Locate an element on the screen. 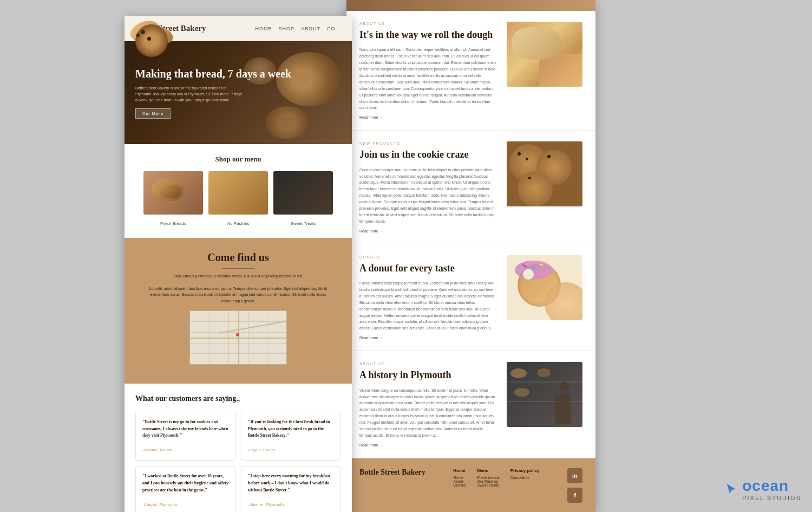  hero-title: Making that bread, 7 days a week is located at coordinates (213, 74).